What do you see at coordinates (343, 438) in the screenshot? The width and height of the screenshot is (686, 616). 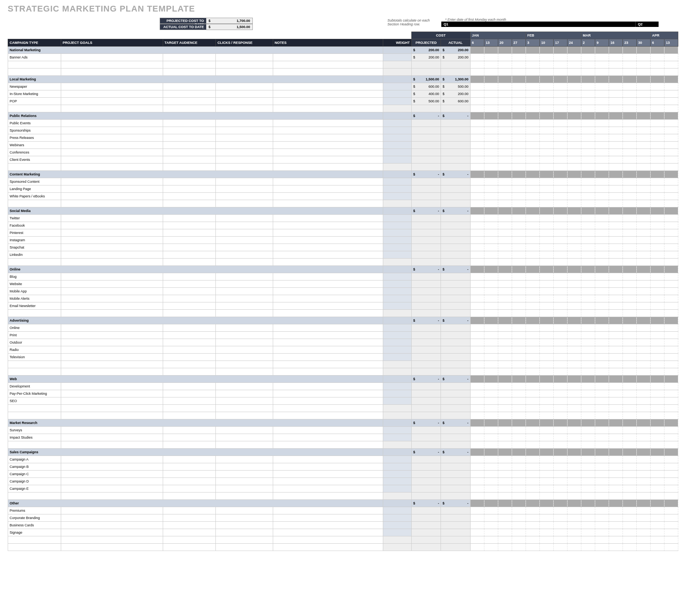 I see `data-row: Impact Studies` at bounding box center [343, 438].